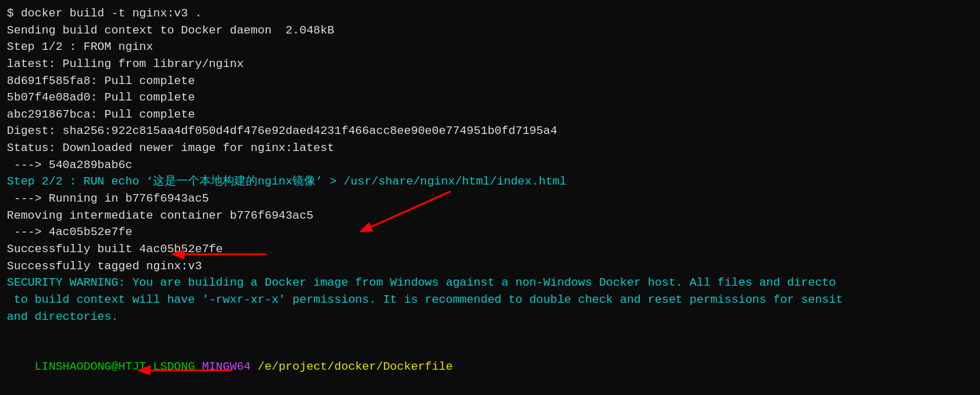 The image size is (980, 395). What do you see at coordinates (490, 283) in the screenshot?
I see `terminal-line: SECURITY WARNING: You are building a Doc…` at bounding box center [490, 283].